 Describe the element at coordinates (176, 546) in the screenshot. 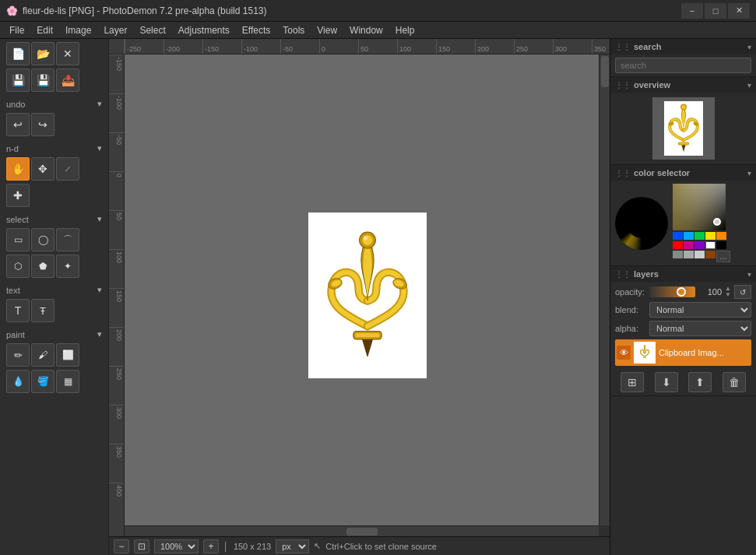

I see `zoom-select: 100% 50% 200% 25%` at that location.